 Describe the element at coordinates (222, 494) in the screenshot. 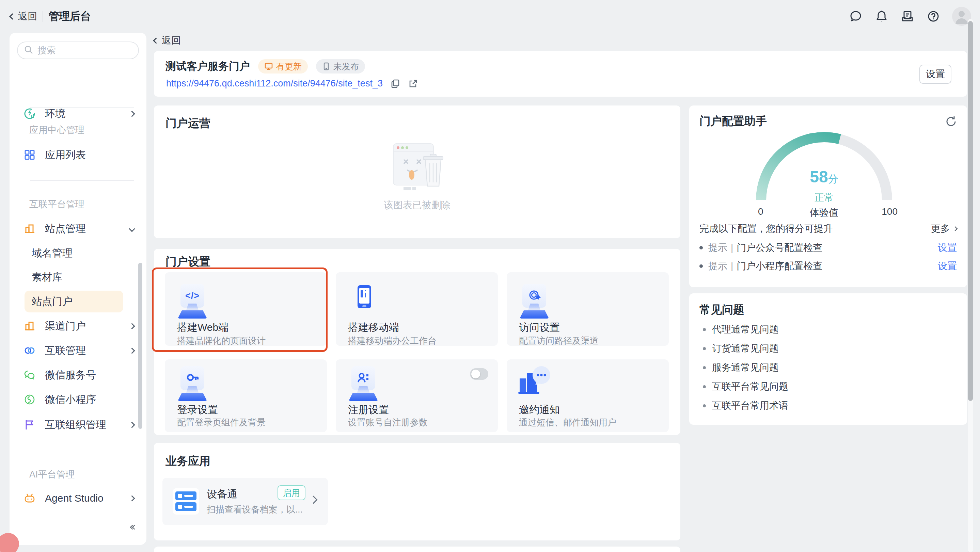

I see `app-name: 设备通` at that location.